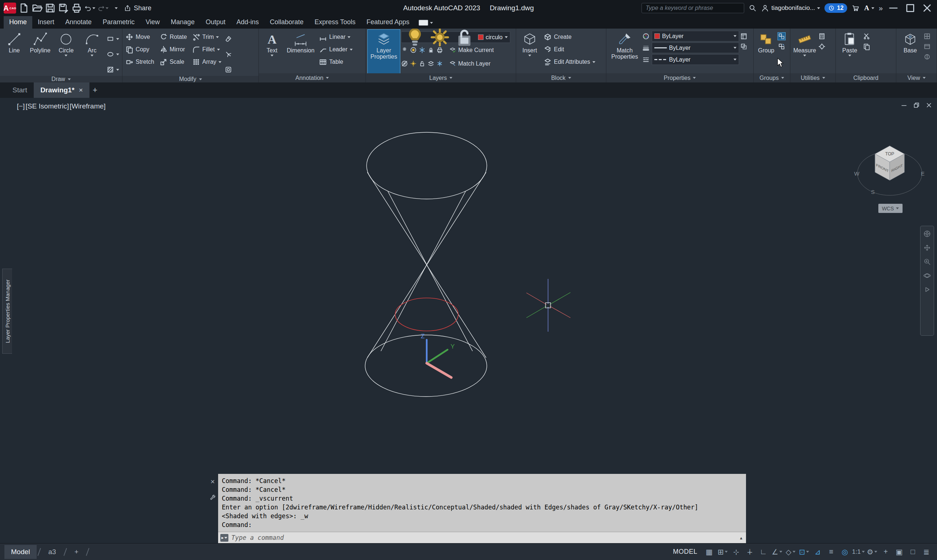 The width and height of the screenshot is (937, 560). I want to click on new-drawing-button, so click(24, 8).